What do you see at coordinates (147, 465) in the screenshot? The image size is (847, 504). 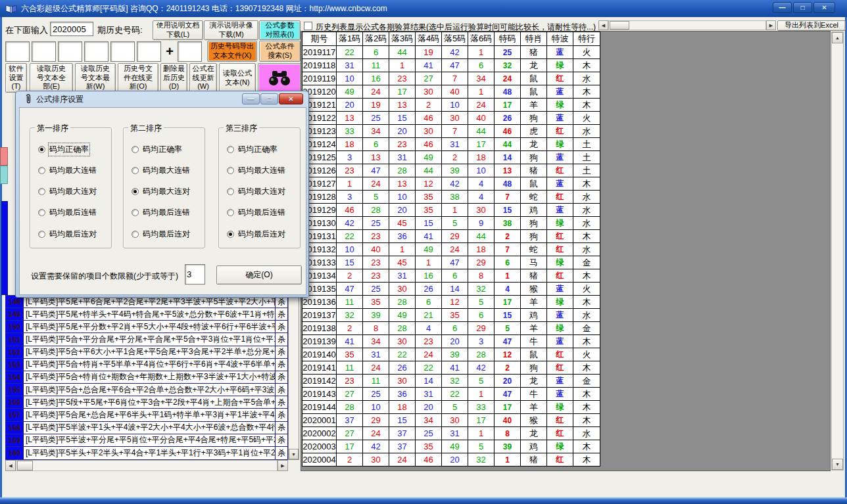 I see `formula-hscrollbar` at bounding box center [147, 465].